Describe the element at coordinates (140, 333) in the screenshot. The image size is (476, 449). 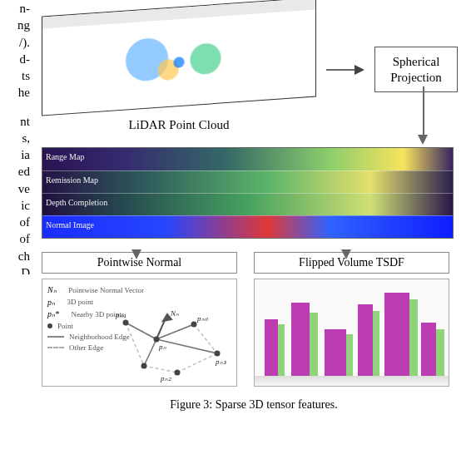
I see `pointwise-normal-box: Nₙ Pointwise Normal Vector pₙ 3D point p…` at that location.